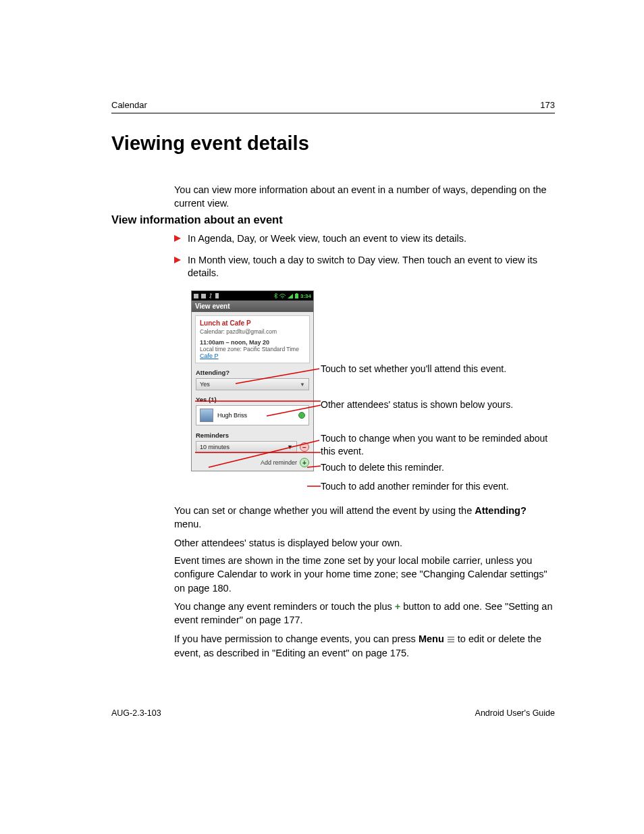 This screenshot has width=644, height=834. I want to click on event-title: Lunch at Cafe P, so click(252, 323).